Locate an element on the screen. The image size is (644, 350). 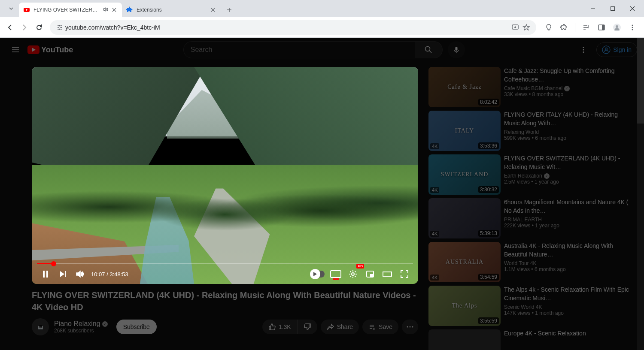
suggested-video-item: SWITZERLAND 4K3:30:32 FLYING OVER SWITZE… is located at coordinates (531, 175).